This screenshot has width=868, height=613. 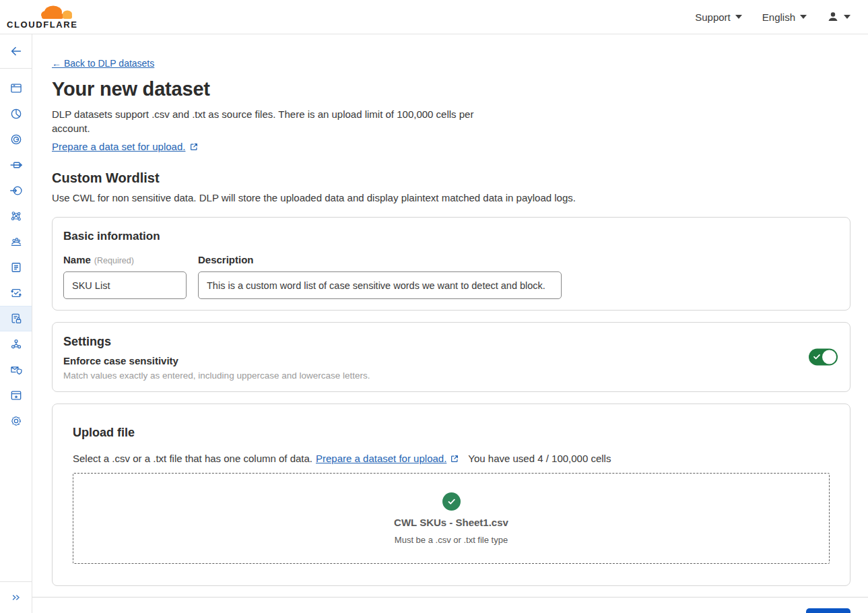 I want to click on dlp-icon, so click(x=16, y=319).